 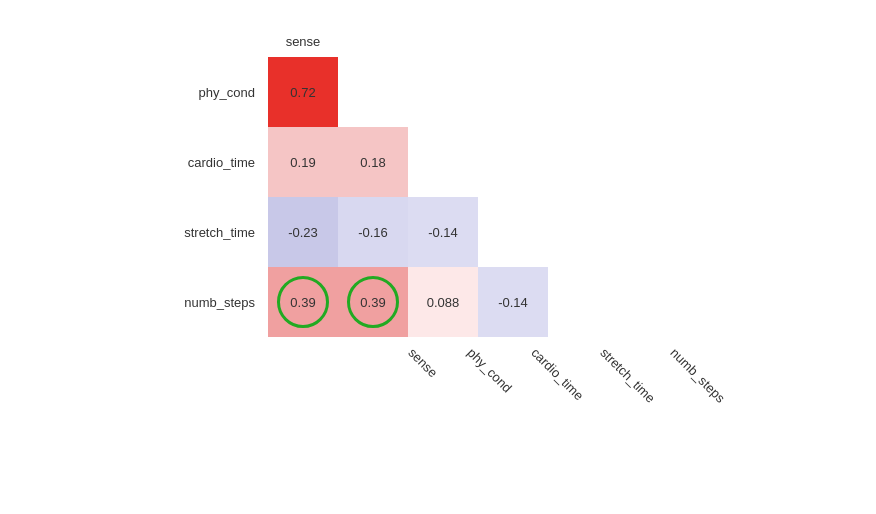 I want to click on row-label-phy-cond: phy_cond, so click(x=206, y=92).